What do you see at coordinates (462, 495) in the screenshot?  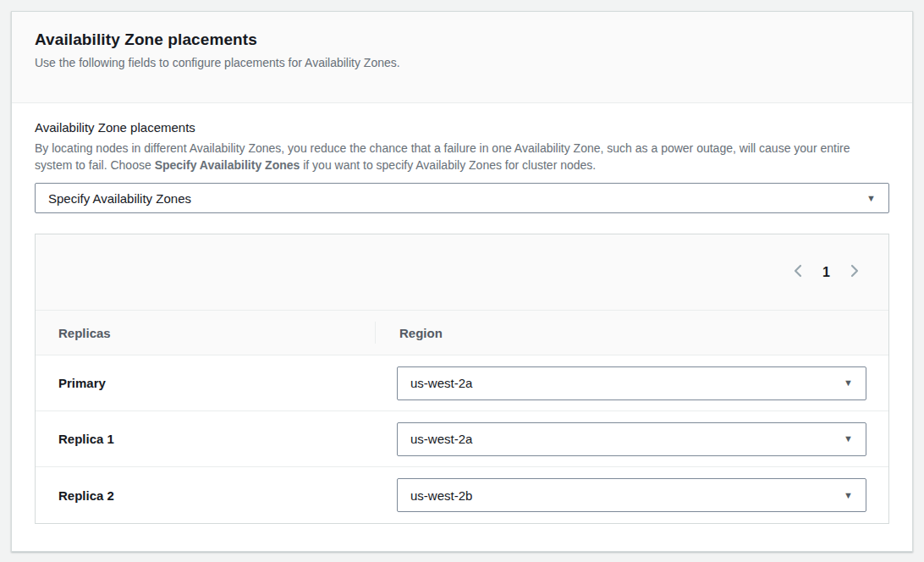 I see `table-row: Replica 2 us-west-2b ▼` at bounding box center [462, 495].